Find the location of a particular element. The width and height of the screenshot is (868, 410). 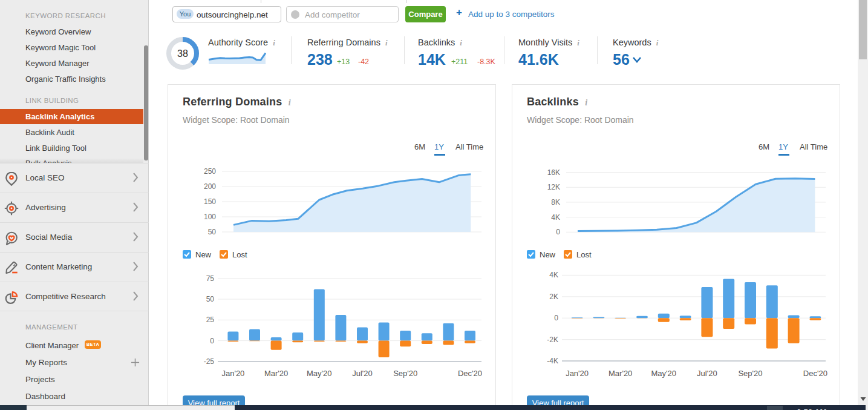

svg-text: 16K is located at coordinates (554, 173).